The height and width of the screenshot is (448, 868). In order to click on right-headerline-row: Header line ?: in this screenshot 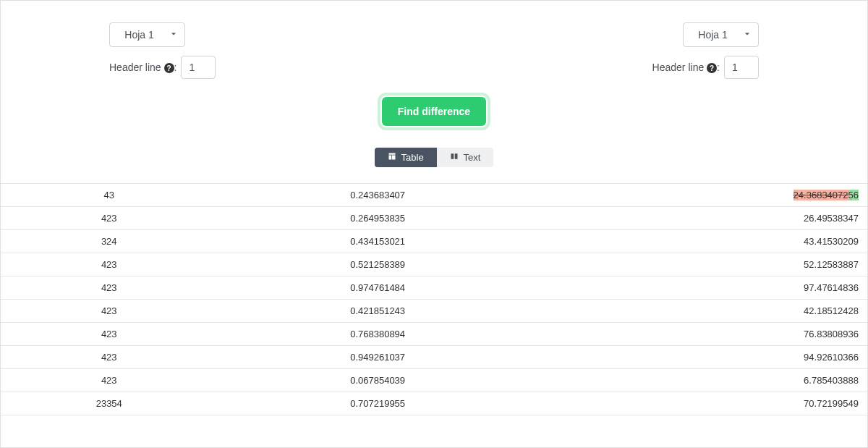, I will do `click(706, 67)`.